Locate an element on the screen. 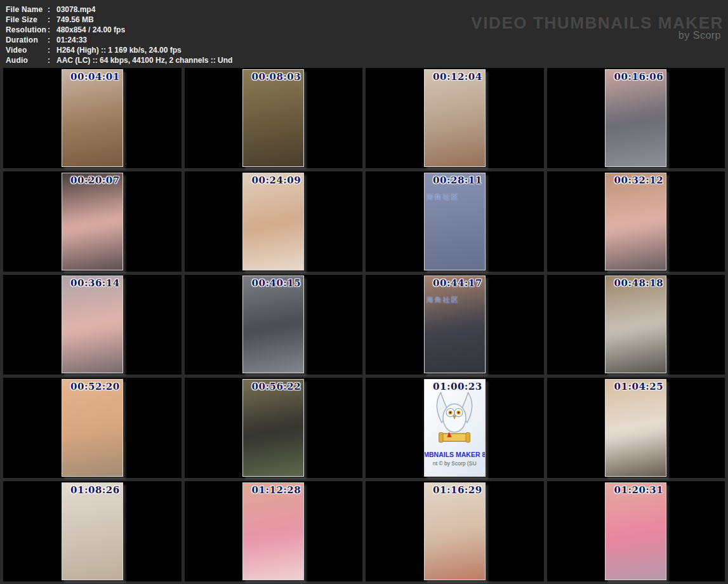 The image size is (728, 584). meta-value: H264 (High) :: 1 169 kb/s, 24.00 fps is located at coordinates (145, 50).